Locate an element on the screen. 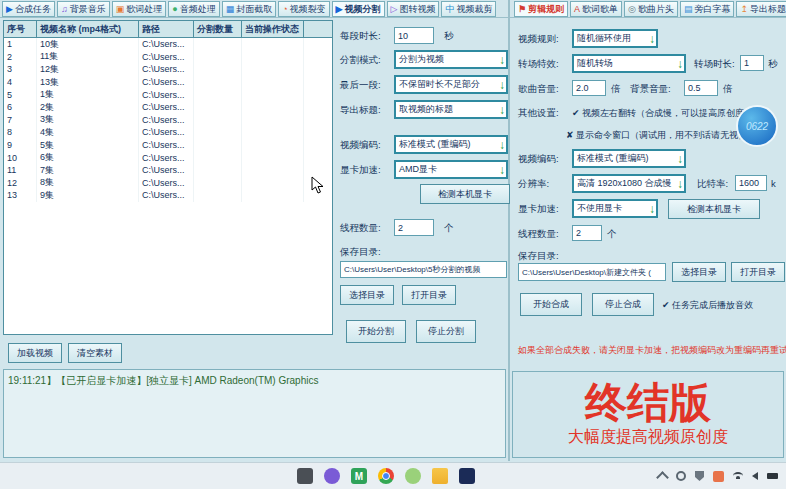  log-panel: 19:11:21】【已开启显卡加速】[独立显卡] AMD Radeon(TM) … is located at coordinates (254, 414).